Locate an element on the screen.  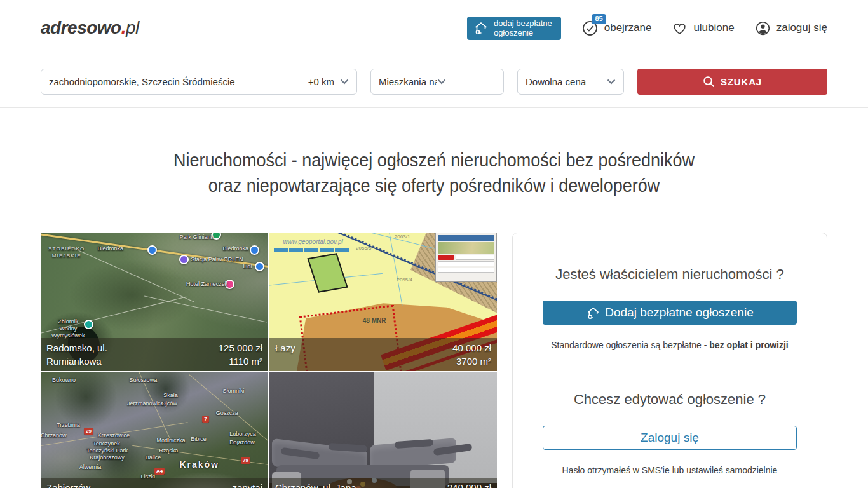
map-place-label: Balice is located at coordinates (154, 458).